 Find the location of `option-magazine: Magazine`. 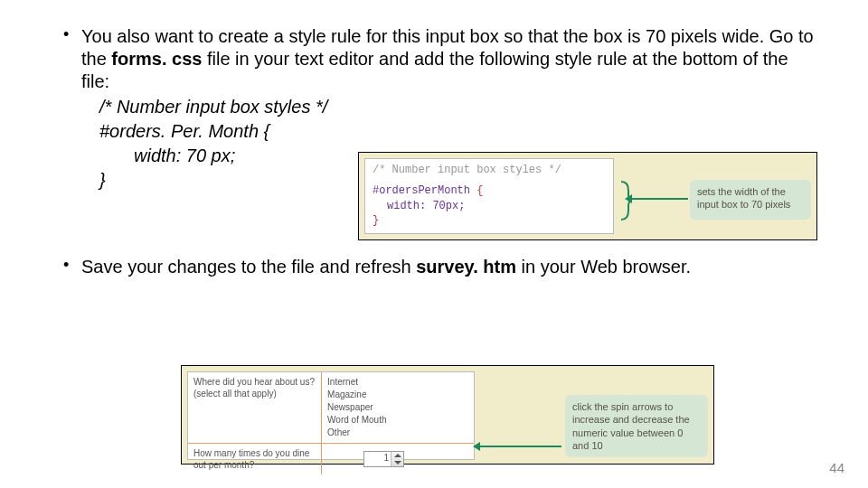

option-magazine: Magazine is located at coordinates (398, 395).